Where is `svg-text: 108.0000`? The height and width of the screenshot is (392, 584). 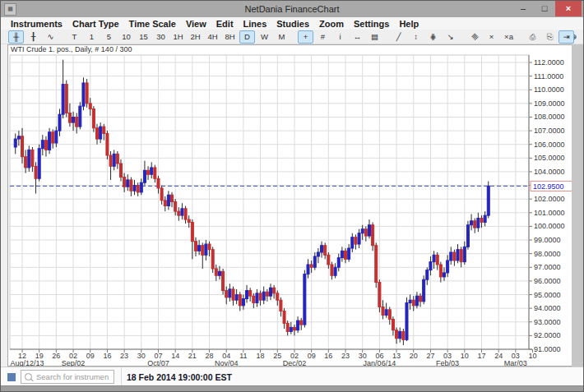 svg-text: 108.0000 is located at coordinates (549, 117).